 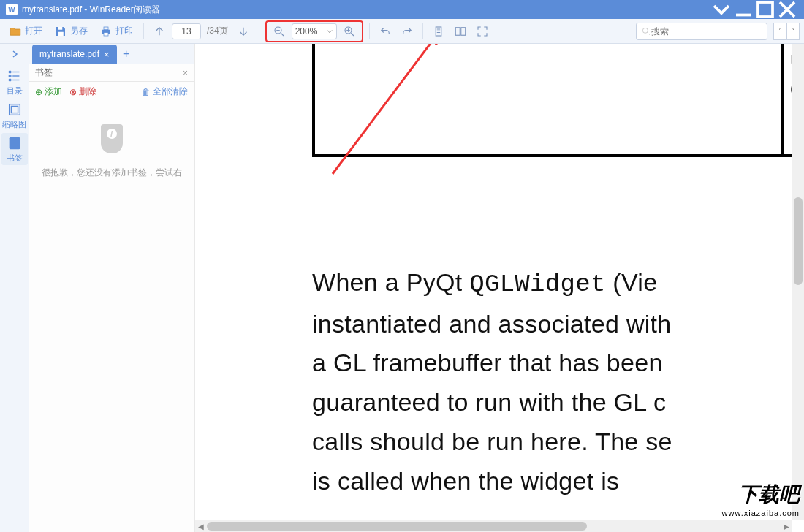 I want to click on print-label: 打印, so click(x=124, y=31).